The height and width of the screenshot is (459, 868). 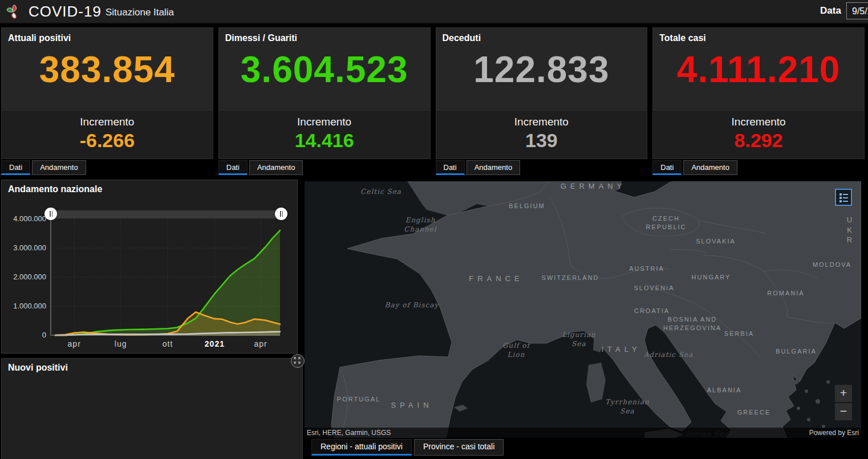 I want to click on map-attribution: Esri, HERE, Garmin, USGS Powered by Esri, so click(x=583, y=433).